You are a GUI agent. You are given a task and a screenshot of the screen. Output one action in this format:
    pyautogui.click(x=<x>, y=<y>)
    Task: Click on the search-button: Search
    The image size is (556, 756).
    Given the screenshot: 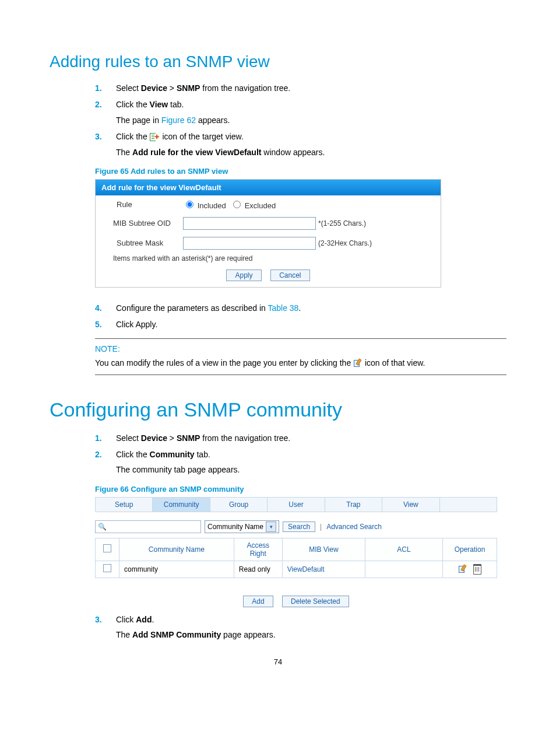 What is the action you would take?
    pyautogui.click(x=299, y=527)
    